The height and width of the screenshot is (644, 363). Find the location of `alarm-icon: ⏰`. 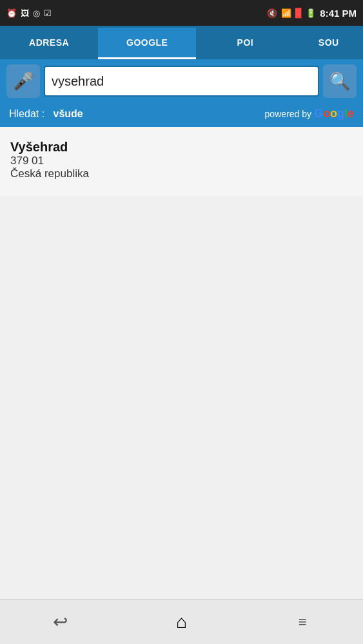

alarm-icon: ⏰ is located at coordinates (12, 13).